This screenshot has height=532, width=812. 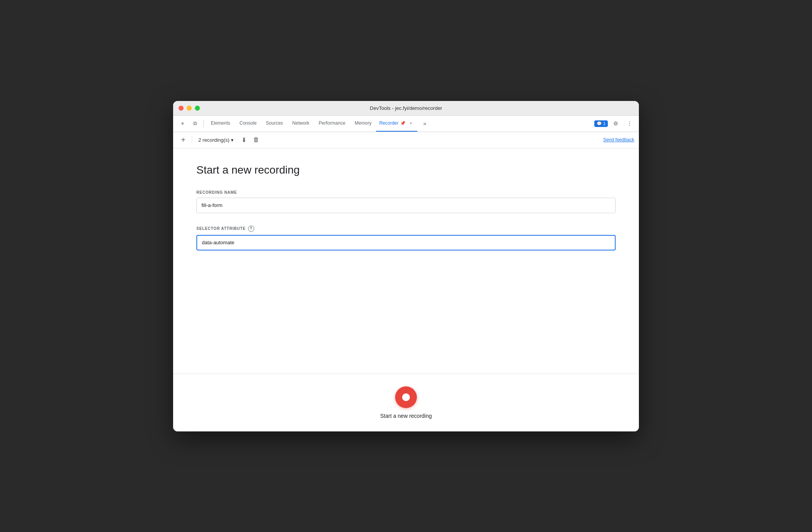 What do you see at coordinates (630, 123) in the screenshot?
I see `dots-icon: ⋮` at bounding box center [630, 123].